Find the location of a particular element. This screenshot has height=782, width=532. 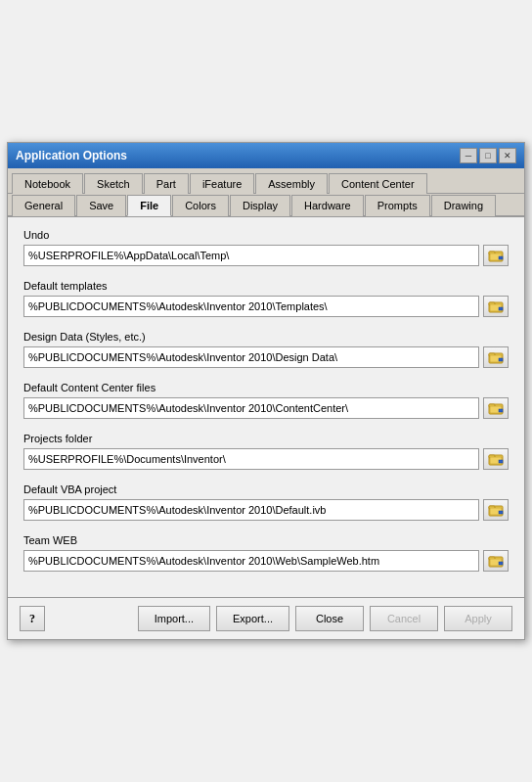

tab-assembly: Assembly is located at coordinates (291, 184).